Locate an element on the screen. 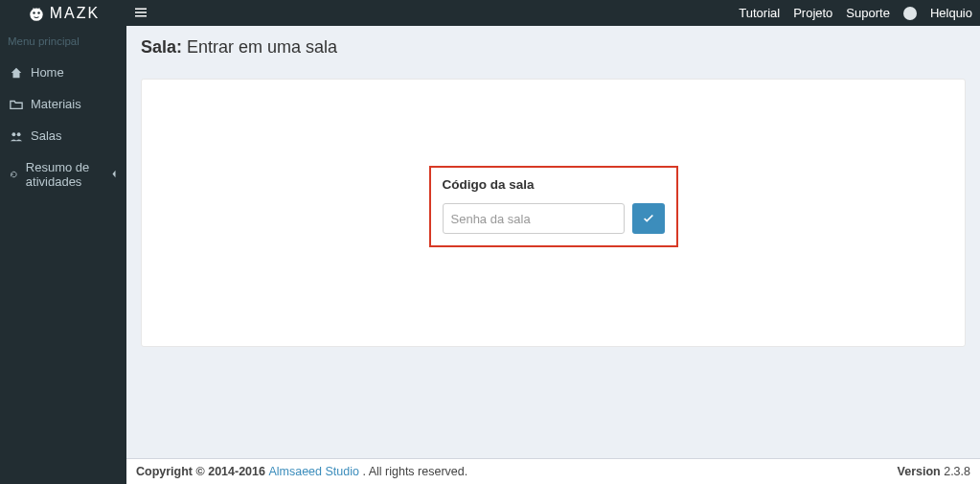 Image resolution: width=980 pixels, height=484 pixels. sidebar-item-label: Materiais is located at coordinates (56, 104).